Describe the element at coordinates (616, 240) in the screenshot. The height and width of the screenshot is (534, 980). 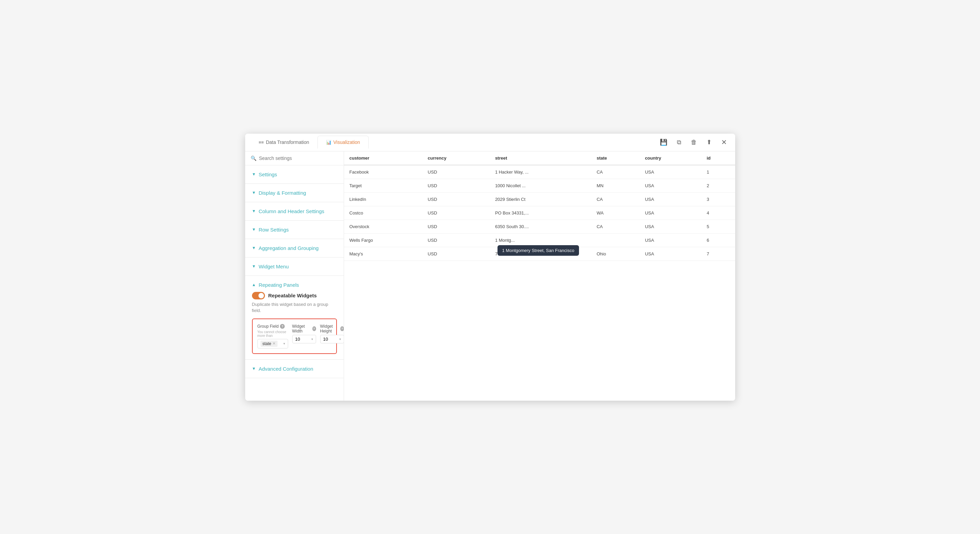
I see `cell-state` at that location.